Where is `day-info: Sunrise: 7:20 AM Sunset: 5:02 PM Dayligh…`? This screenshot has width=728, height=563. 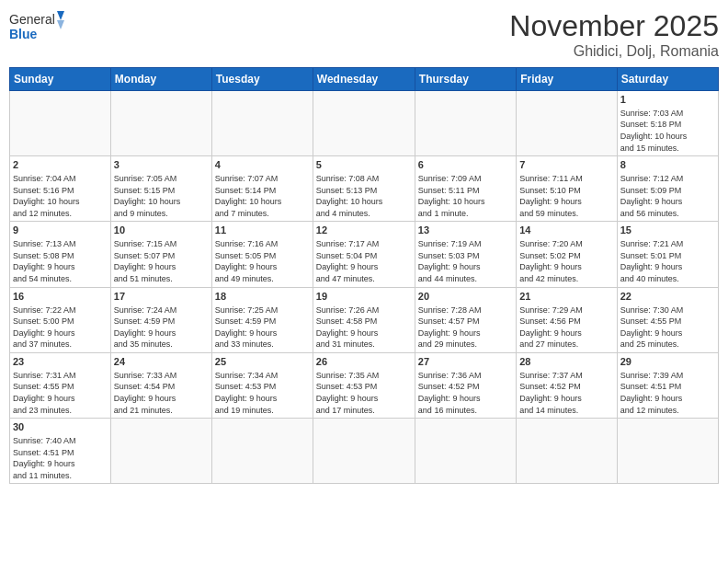
day-info: Sunrise: 7:20 AM Sunset: 5:02 PM Dayligh… is located at coordinates (566, 261).